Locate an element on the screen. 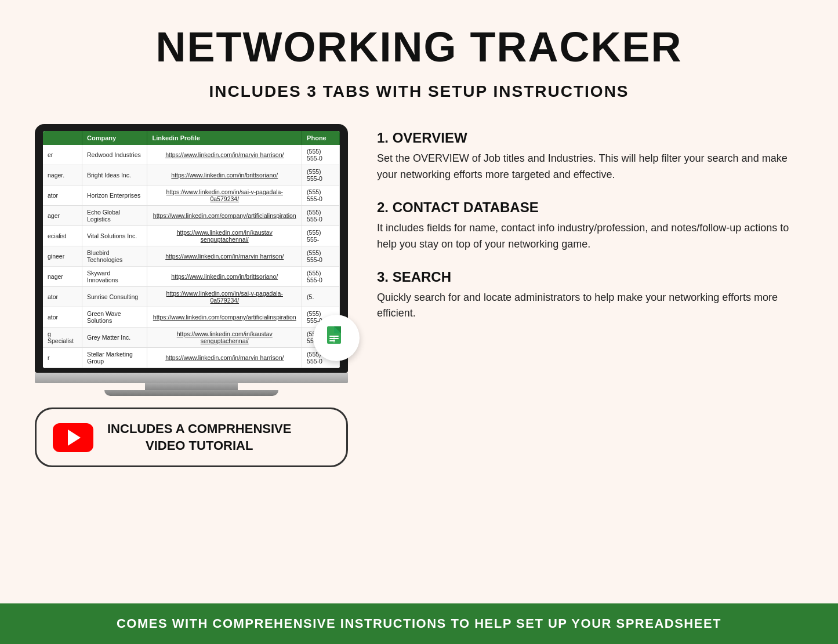 The height and width of the screenshot is (644, 838). table-row: gineerBluebird Technologieshttps://www.l… is located at coordinates (191, 256).